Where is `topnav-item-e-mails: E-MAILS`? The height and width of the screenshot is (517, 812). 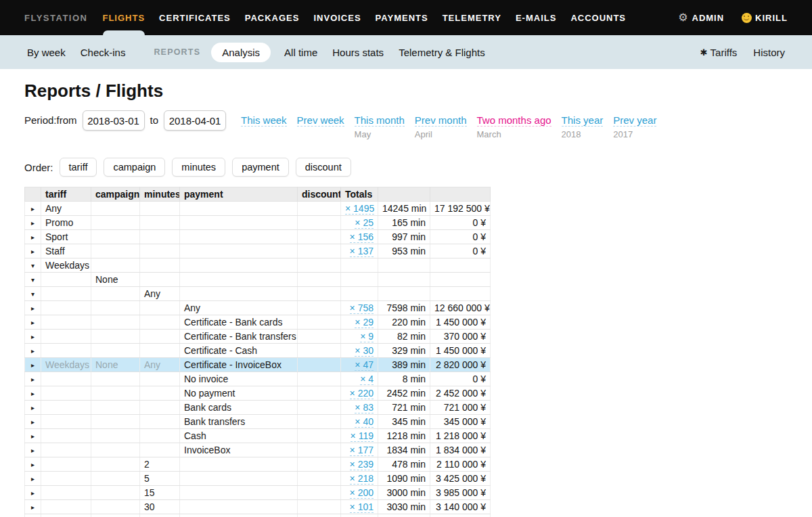
topnav-item-e-mails: E-MAILS is located at coordinates (536, 18).